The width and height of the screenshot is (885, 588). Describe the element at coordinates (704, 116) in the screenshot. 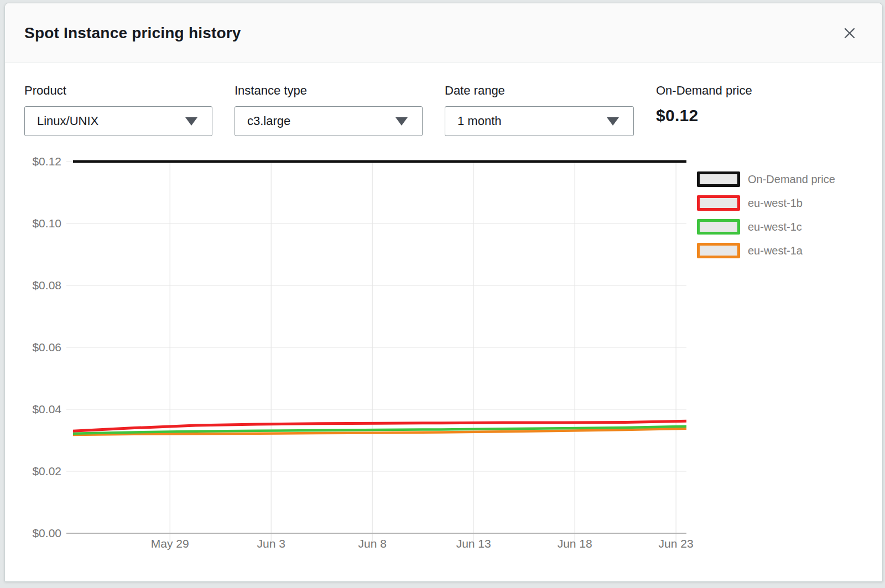

I see `on-demand-price-value: $0.12` at that location.